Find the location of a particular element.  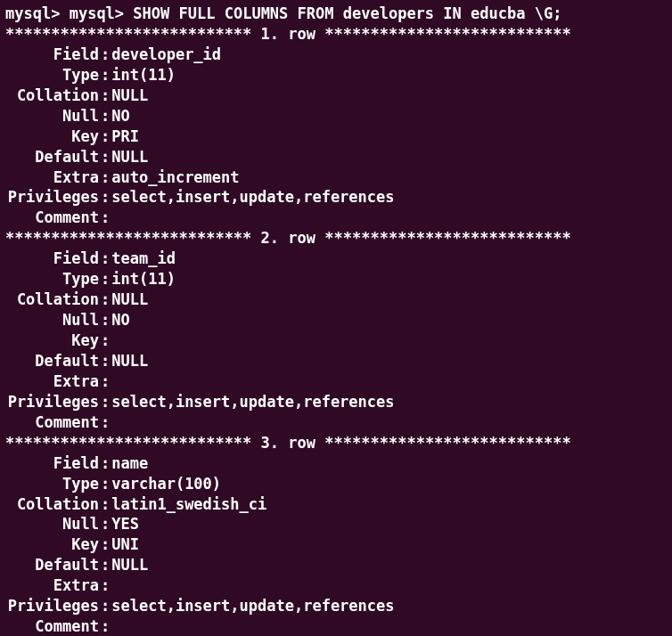

row2-default: Default:NULL is located at coordinates (336, 362).